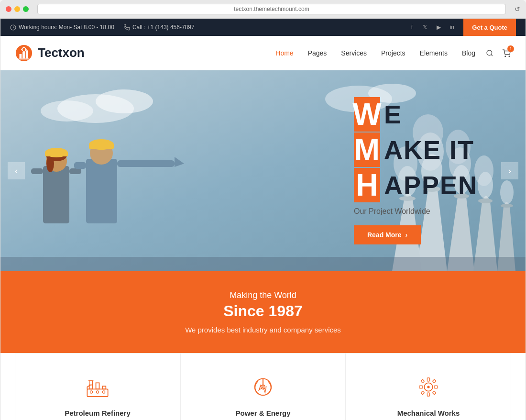 Image resolution: width=526 pixels, height=420 pixels. Describe the element at coordinates (412, 27) in the screenshot. I see `facebook-icon: f` at that location.